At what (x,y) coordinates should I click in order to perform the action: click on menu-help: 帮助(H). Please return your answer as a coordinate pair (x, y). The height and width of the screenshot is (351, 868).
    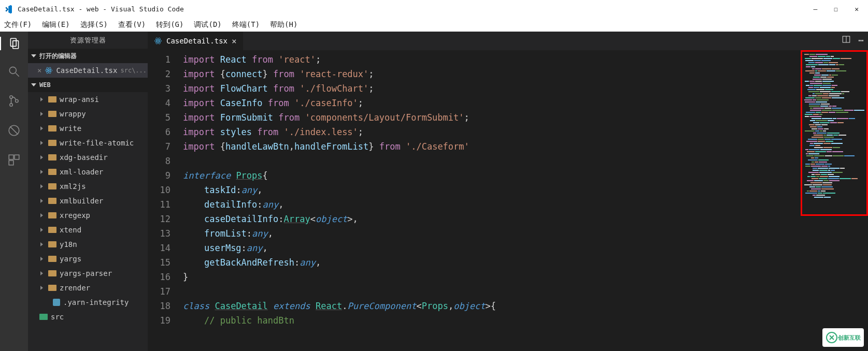
    Looking at the image, I should click on (284, 25).